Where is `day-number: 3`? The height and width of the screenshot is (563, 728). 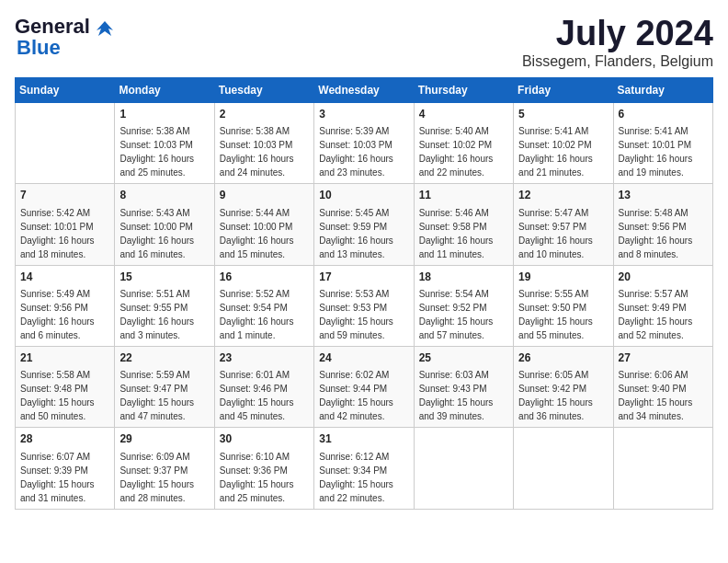 day-number: 3 is located at coordinates (364, 114).